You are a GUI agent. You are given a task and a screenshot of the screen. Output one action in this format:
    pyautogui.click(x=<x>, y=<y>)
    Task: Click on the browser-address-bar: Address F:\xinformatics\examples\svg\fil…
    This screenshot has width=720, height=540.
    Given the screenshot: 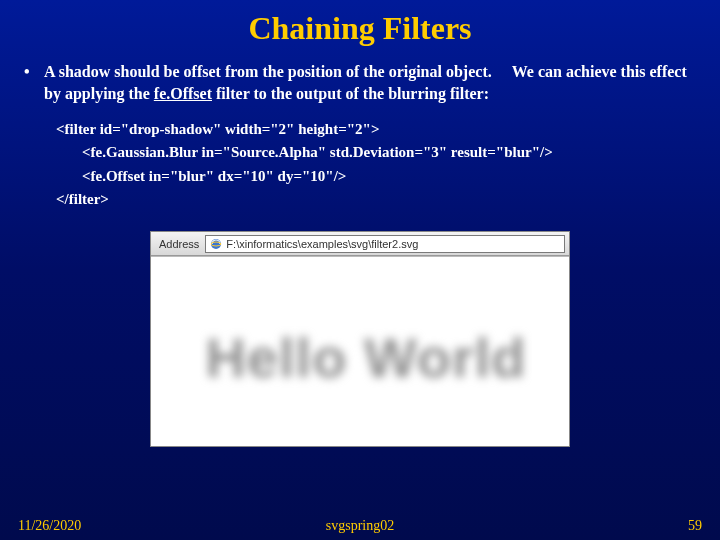 What is the action you would take?
    pyautogui.click(x=360, y=244)
    